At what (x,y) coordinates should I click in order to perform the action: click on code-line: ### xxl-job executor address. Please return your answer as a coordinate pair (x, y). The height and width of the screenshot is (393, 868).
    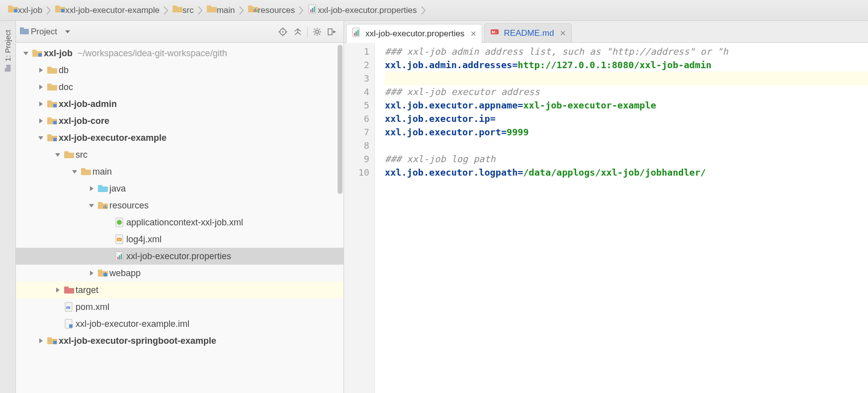
    Looking at the image, I should click on (626, 92).